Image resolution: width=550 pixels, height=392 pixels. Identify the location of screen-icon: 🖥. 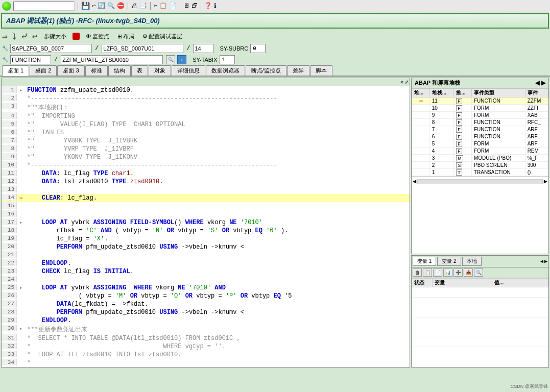
(186, 6).